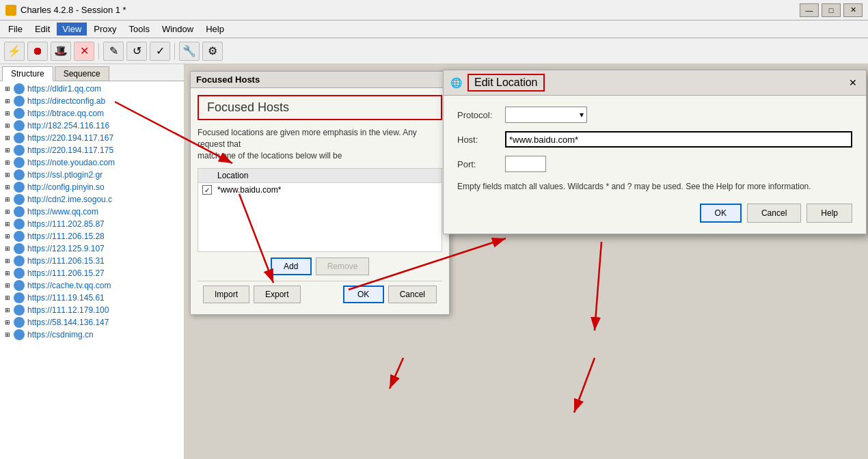  Describe the element at coordinates (343, 266) in the screenshot. I see `remove-button: Remove` at that location.